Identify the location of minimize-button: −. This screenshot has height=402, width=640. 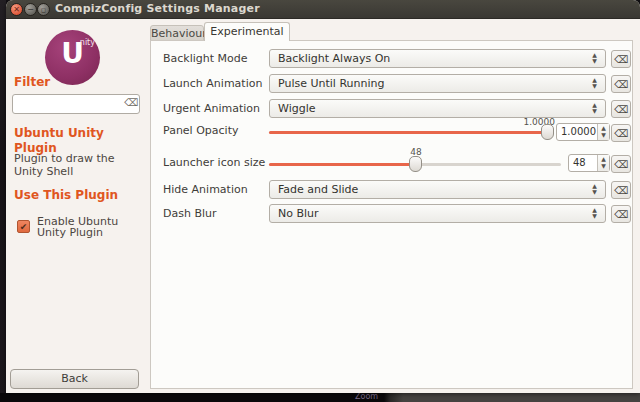
(30, 10).